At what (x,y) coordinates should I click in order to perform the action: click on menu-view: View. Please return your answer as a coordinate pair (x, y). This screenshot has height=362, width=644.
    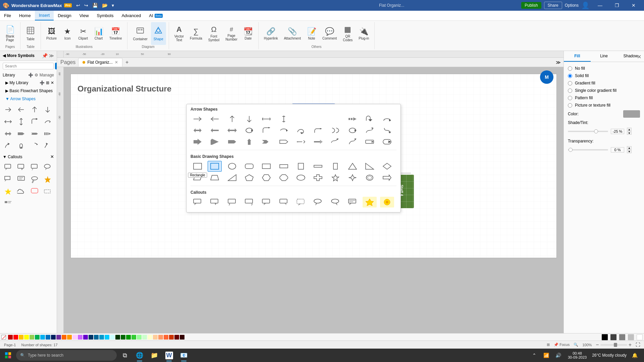
    Looking at the image, I should click on (84, 15).